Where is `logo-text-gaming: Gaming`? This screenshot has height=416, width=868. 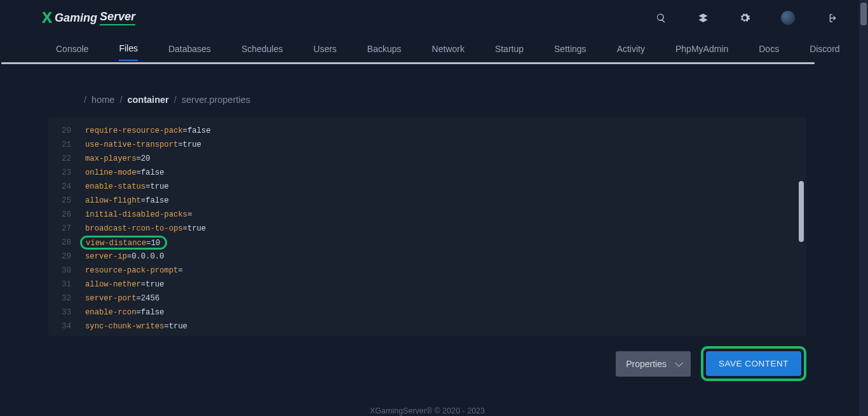 logo-text-gaming: Gaming is located at coordinates (76, 18).